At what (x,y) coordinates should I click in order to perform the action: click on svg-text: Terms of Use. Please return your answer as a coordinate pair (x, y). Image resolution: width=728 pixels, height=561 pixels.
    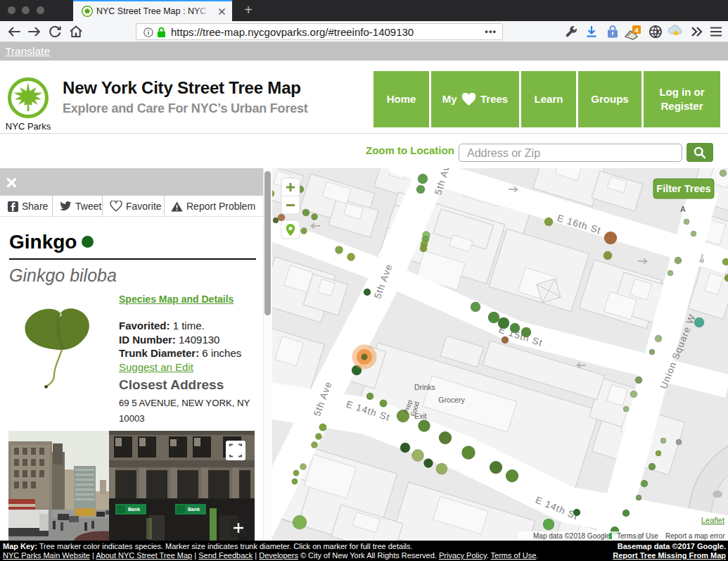
    Looking at the image, I should click on (637, 536).